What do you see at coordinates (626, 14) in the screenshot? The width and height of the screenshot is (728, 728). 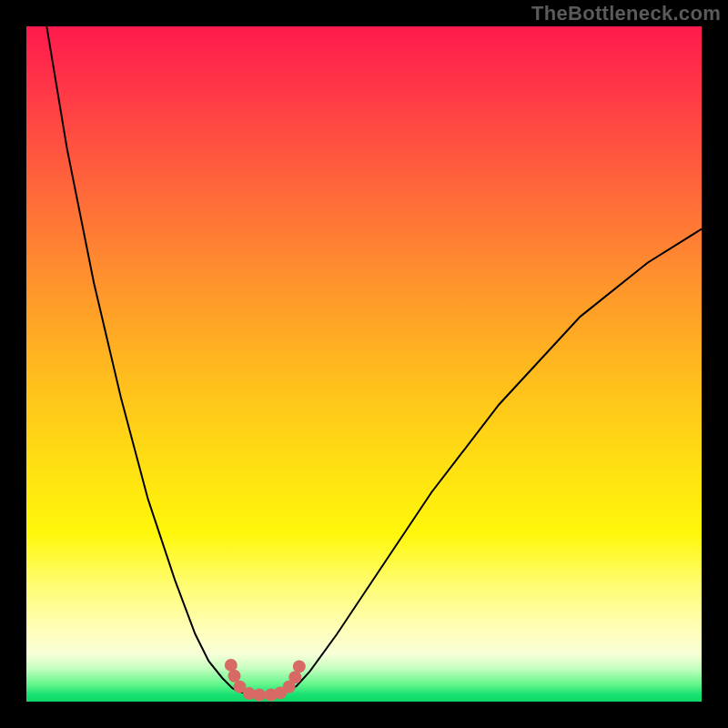 I see `watermark-text: TheBottleneck.com` at bounding box center [626, 14].